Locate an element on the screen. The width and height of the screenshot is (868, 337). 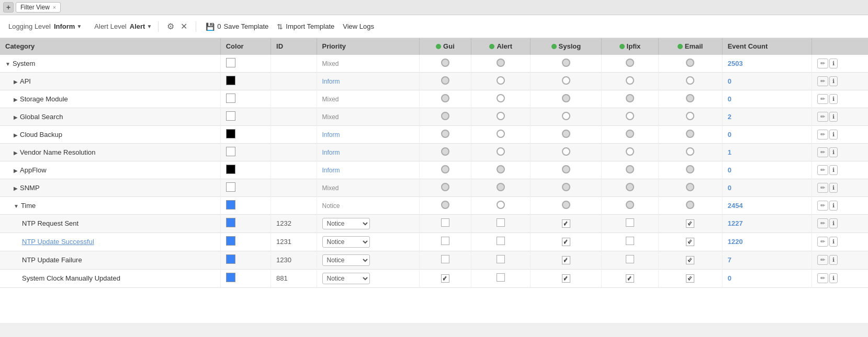
settings-button: ⚙ is located at coordinates (171, 26).